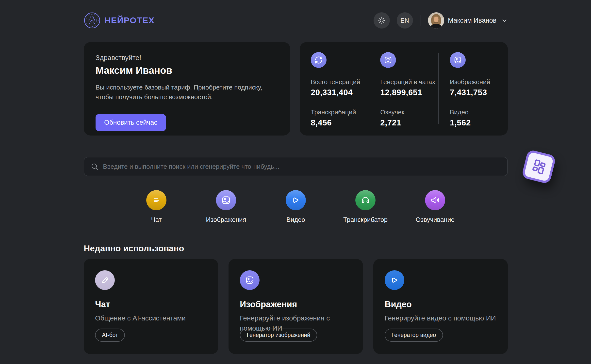 This screenshot has width=591, height=364. Describe the element at coordinates (340, 112) in the screenshot. I see `stat-label: Транскрибаций` at that location.